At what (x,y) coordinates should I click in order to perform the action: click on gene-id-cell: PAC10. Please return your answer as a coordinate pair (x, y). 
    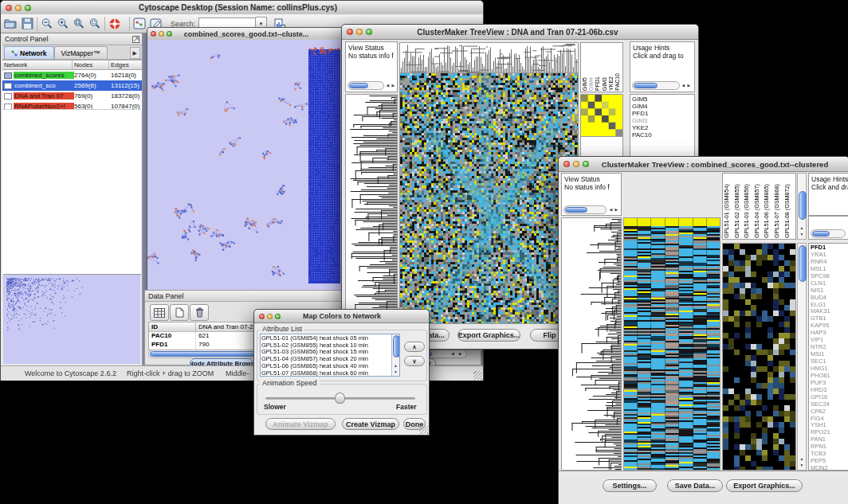
    Looking at the image, I should click on (172, 336).